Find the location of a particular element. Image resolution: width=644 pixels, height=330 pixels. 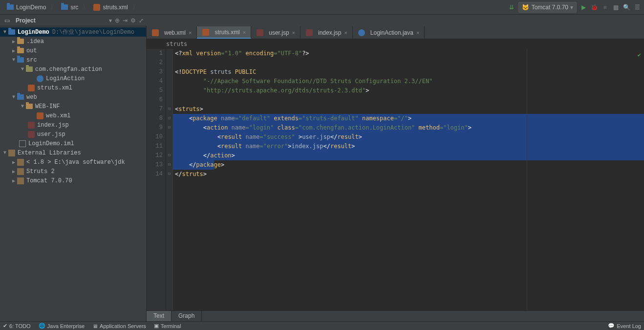

crumb-label: struts is located at coordinates (177, 44).